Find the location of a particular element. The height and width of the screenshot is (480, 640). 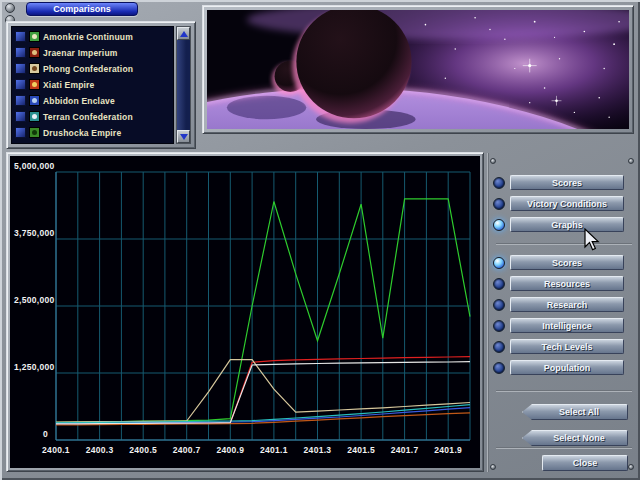

graph-button-row: Population is located at coordinates (562, 368).